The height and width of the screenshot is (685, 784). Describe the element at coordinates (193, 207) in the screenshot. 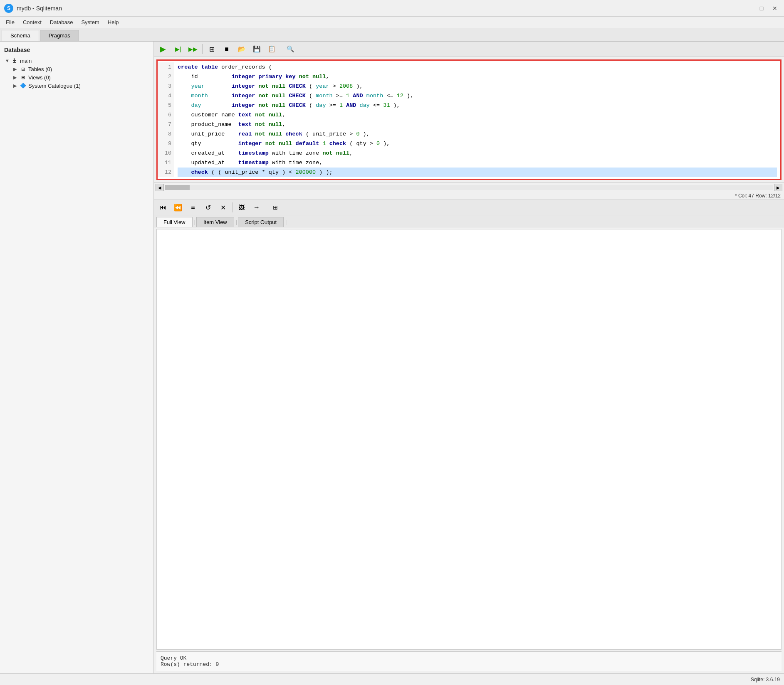

I see `bt-list: ≡` at that location.